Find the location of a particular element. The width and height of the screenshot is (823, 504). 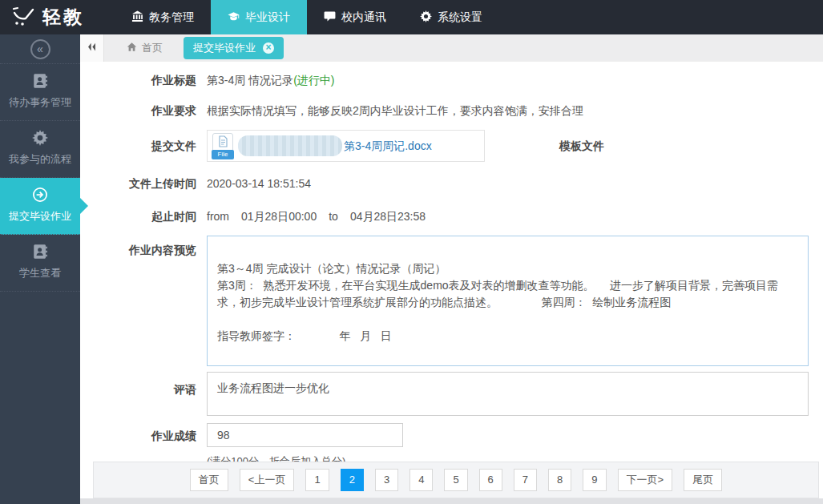

file-badge: File is located at coordinates (223, 155).